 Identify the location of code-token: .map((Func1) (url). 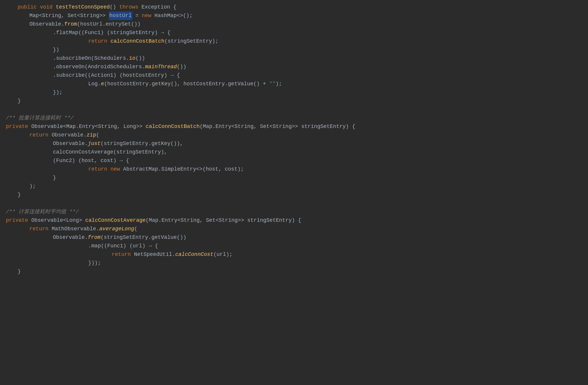
(118, 246).